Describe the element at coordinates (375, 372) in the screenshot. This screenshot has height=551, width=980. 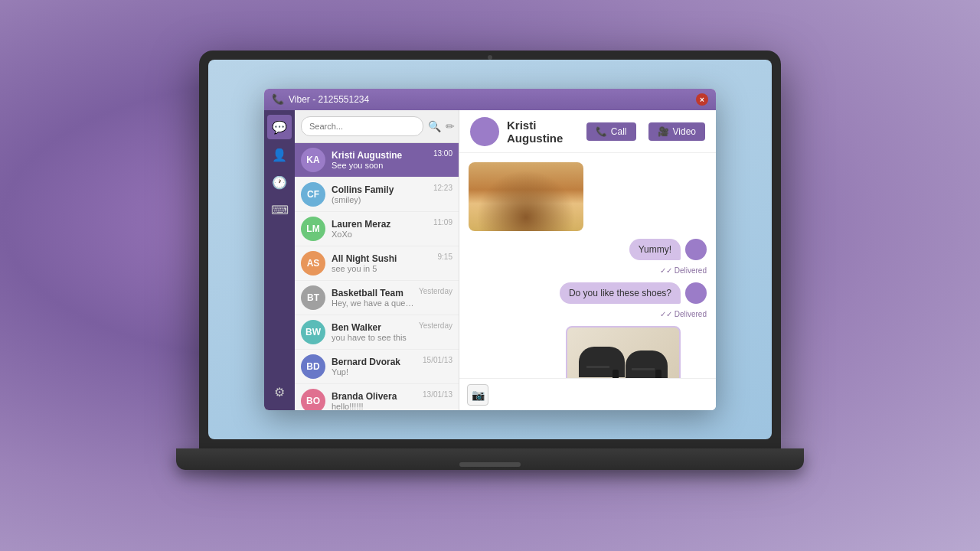
I see `contact-preview: Yup!` at that location.